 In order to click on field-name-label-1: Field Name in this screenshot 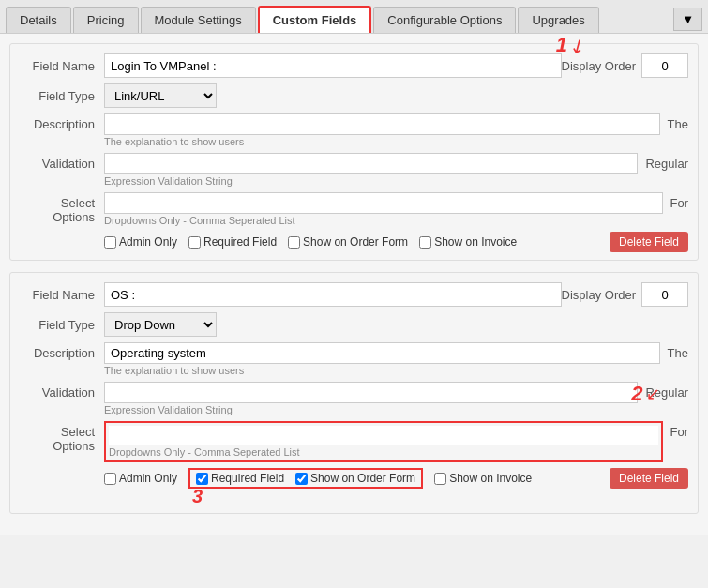, I will do `click(62, 66)`.